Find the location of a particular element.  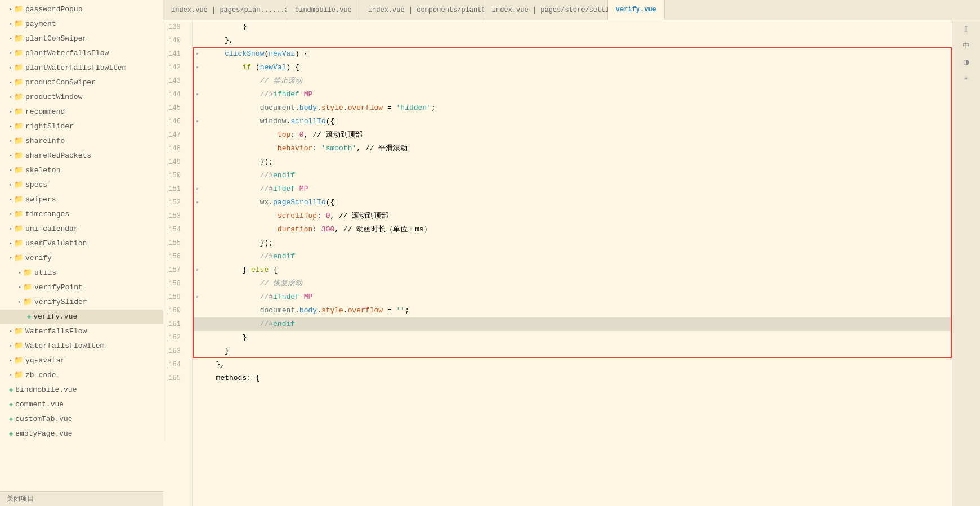

code-line-140: }, is located at coordinates (572, 41).